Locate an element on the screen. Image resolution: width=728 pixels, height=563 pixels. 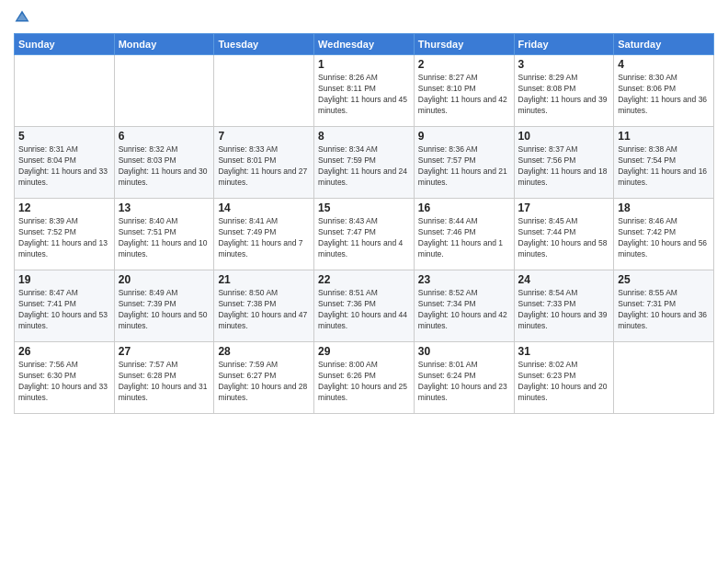
day-info: Sunrise: 8:49 AM Sunset: 7:39 PM Dayligh… is located at coordinates (165, 310).